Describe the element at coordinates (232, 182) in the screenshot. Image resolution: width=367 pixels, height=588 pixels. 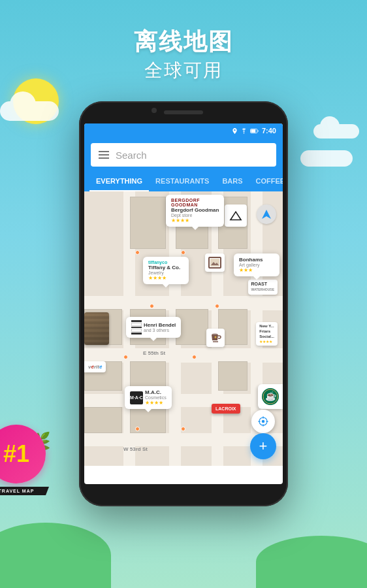
I see `tab-bars: BARS` at that location.